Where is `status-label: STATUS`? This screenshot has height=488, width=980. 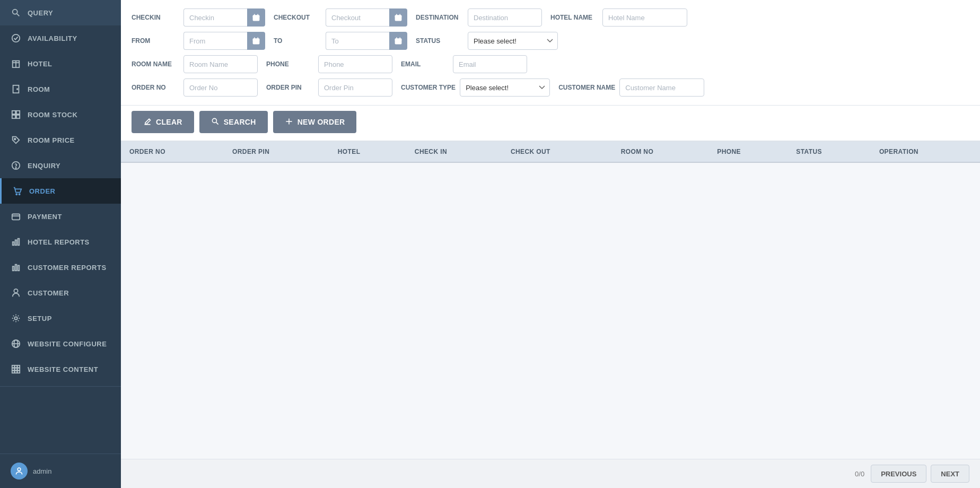 status-label: STATUS is located at coordinates (440, 41).